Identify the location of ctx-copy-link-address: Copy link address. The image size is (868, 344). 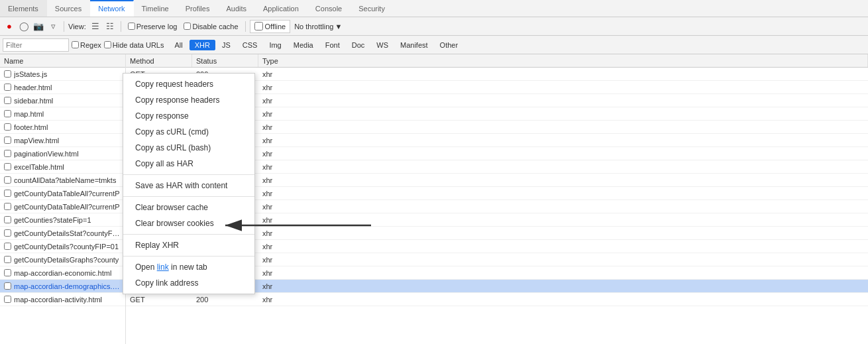
(189, 283).